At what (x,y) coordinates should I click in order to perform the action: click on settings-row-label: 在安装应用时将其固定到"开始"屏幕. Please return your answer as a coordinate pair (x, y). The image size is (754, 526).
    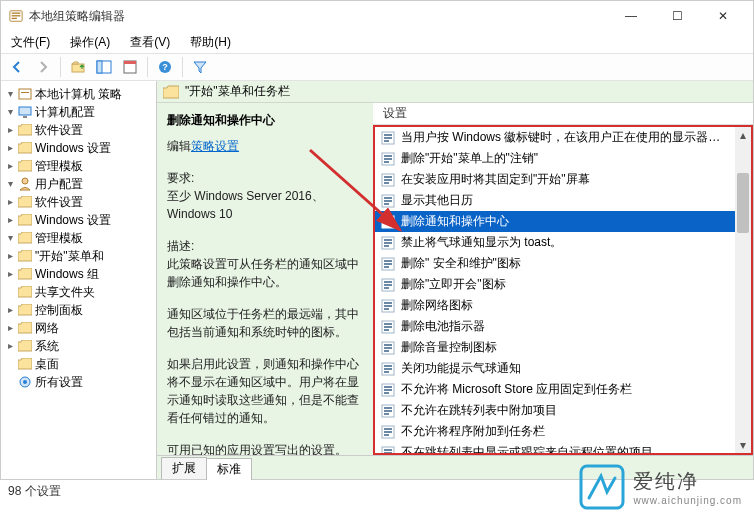
    Looking at the image, I should click on (496, 180).